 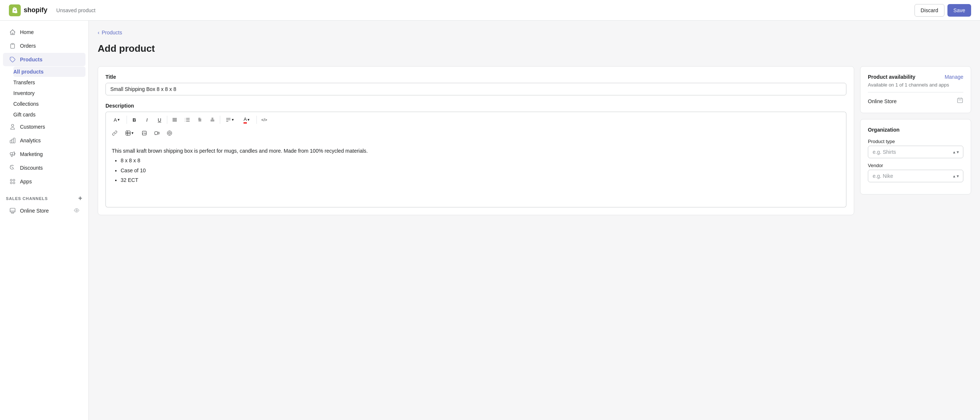 What do you see at coordinates (44, 127) in the screenshot?
I see `sidebar-item-customers: Customers` at bounding box center [44, 127].